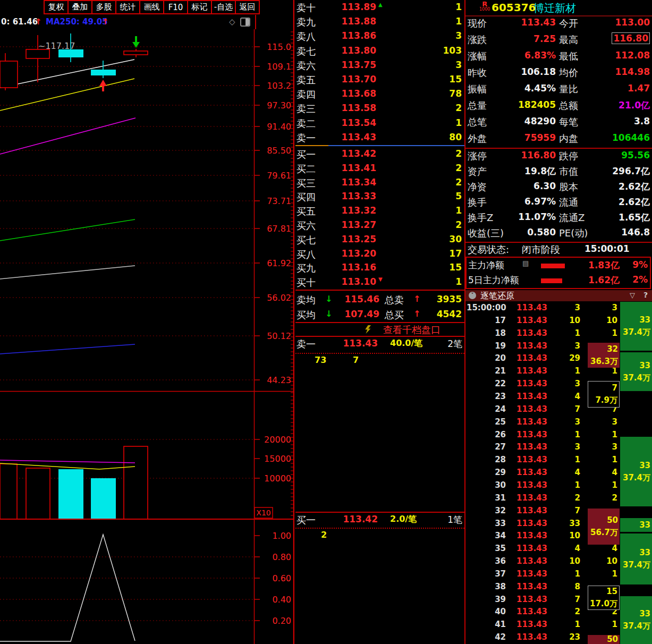 The image size is (652, 644). What do you see at coordinates (543, 422) in the screenshot?
I see `tick-row: 25 113.43 3 3` at bounding box center [543, 422].